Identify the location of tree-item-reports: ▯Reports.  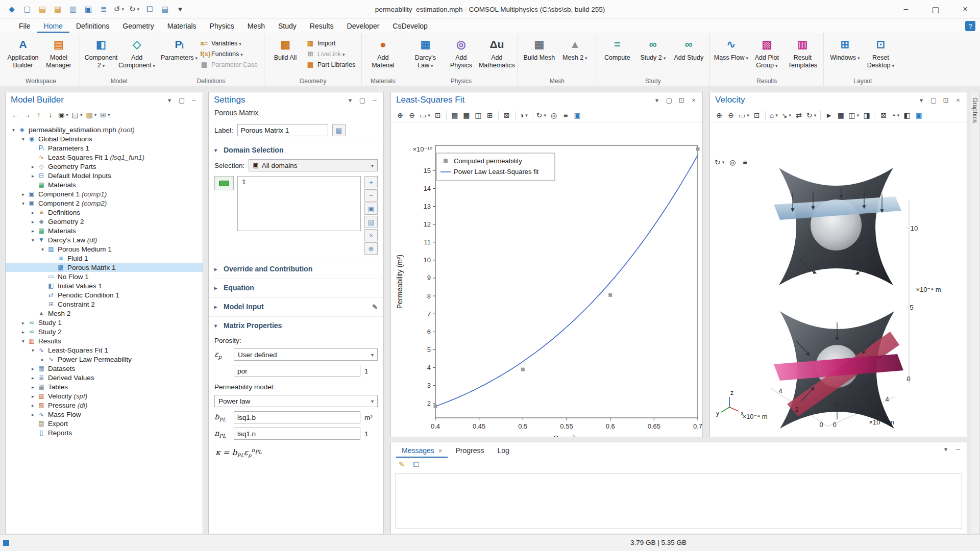
(104, 433).